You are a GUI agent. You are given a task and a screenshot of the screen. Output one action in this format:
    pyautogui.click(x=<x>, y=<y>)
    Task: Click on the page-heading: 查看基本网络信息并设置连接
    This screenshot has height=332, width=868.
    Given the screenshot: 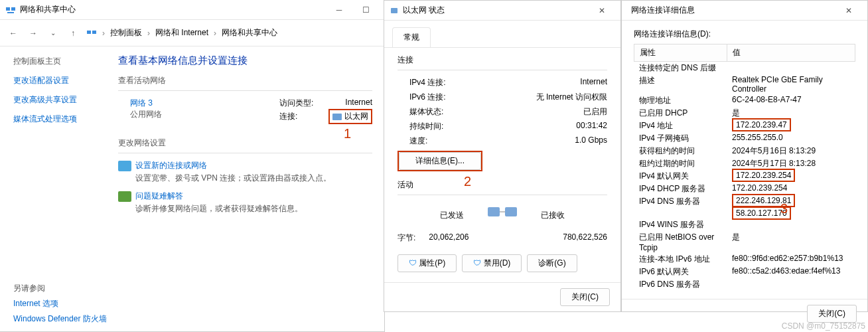 What is the action you would take?
    pyautogui.click(x=246, y=61)
    